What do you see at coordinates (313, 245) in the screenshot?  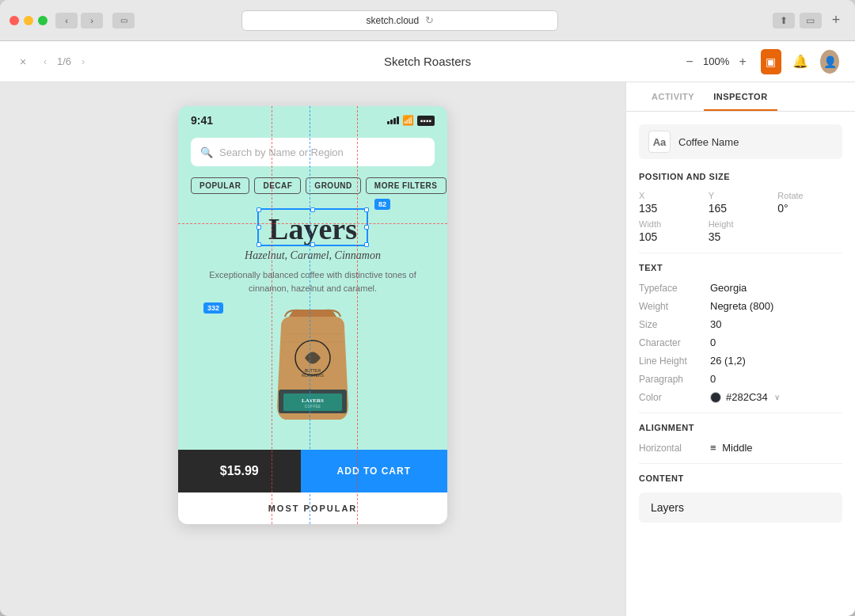 I see `selection-handle-bm` at bounding box center [313, 245].